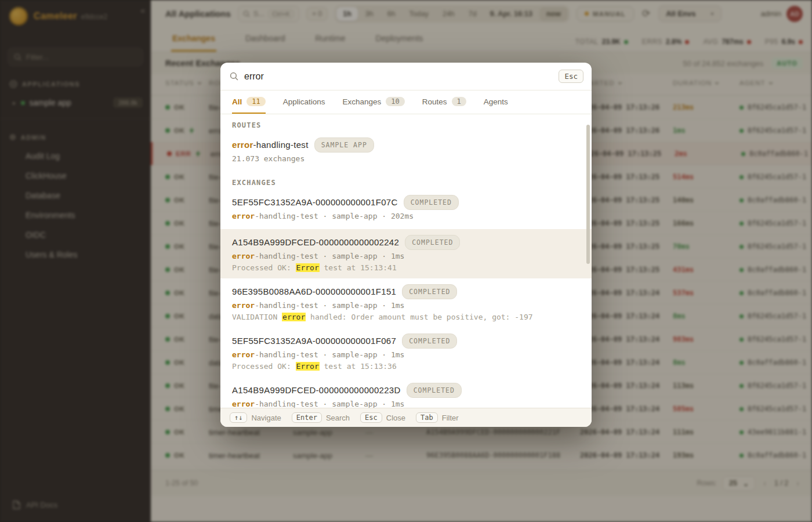 Image resolution: width=812 pixels, height=522 pixels. Describe the element at coordinates (444, 102) in the screenshot. I see `modal-filter-tab: Routes 1` at that location.